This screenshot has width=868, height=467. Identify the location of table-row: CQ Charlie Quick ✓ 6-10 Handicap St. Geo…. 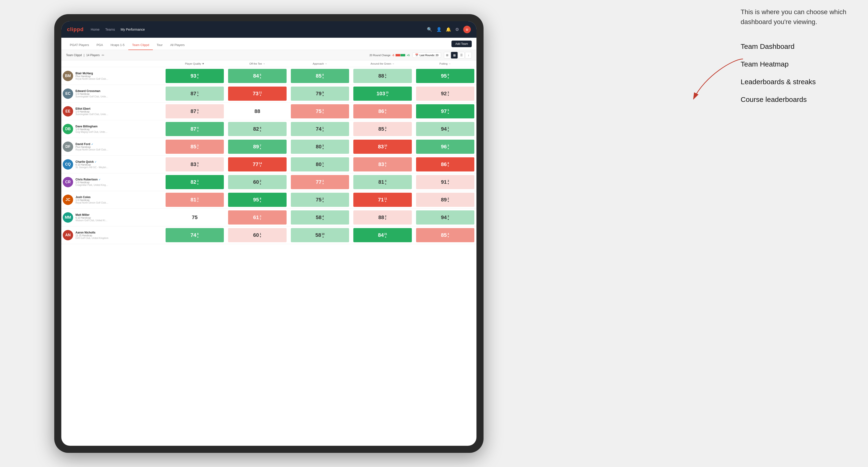
(269, 164).